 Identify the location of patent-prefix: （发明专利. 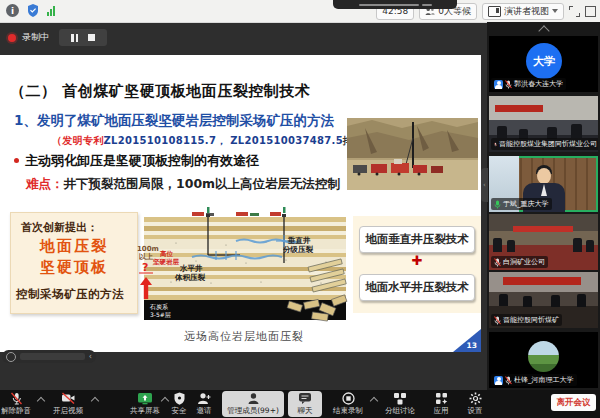
(78, 140).